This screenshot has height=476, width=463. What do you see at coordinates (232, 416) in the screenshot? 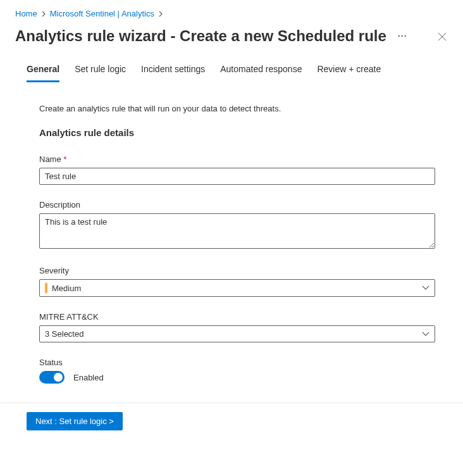
I see `footer: Next : Set rule logic >` at bounding box center [232, 416].